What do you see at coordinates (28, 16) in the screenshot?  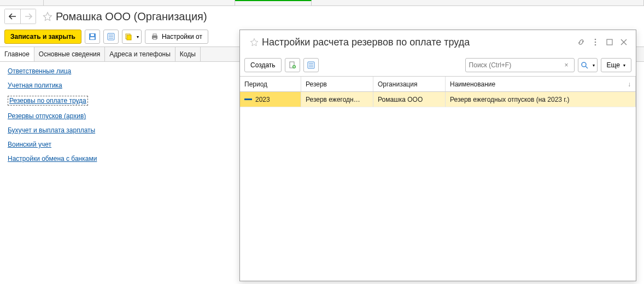 I see `forward-button` at bounding box center [28, 16].